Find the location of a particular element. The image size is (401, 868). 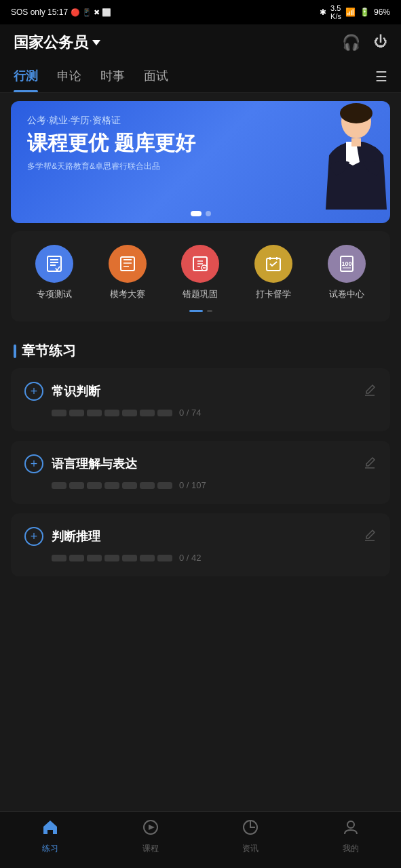

func-模考大赛: 模考大赛 is located at coordinates (128, 273).